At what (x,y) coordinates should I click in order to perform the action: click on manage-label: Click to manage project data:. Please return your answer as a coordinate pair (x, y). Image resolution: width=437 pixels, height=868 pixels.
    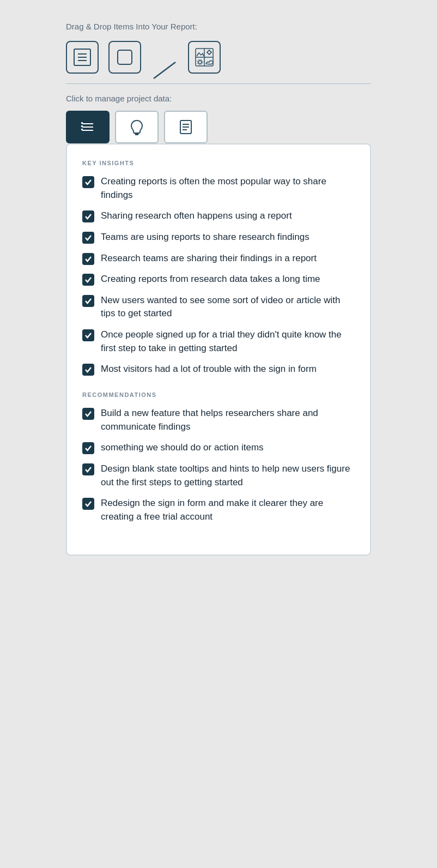
    Looking at the image, I should click on (218, 98).